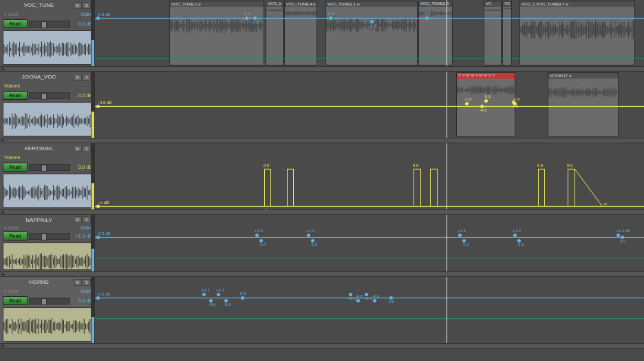 The image size is (644, 361). I want to click on track-name: JOONA_VOC, so click(39, 77).